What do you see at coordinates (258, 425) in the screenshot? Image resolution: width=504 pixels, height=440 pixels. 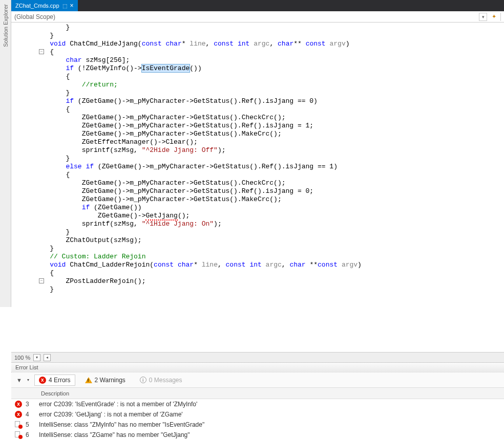 I see `error-row: 5IntelliSense: class "ZMyInfo" has no me…` at bounding box center [258, 425].